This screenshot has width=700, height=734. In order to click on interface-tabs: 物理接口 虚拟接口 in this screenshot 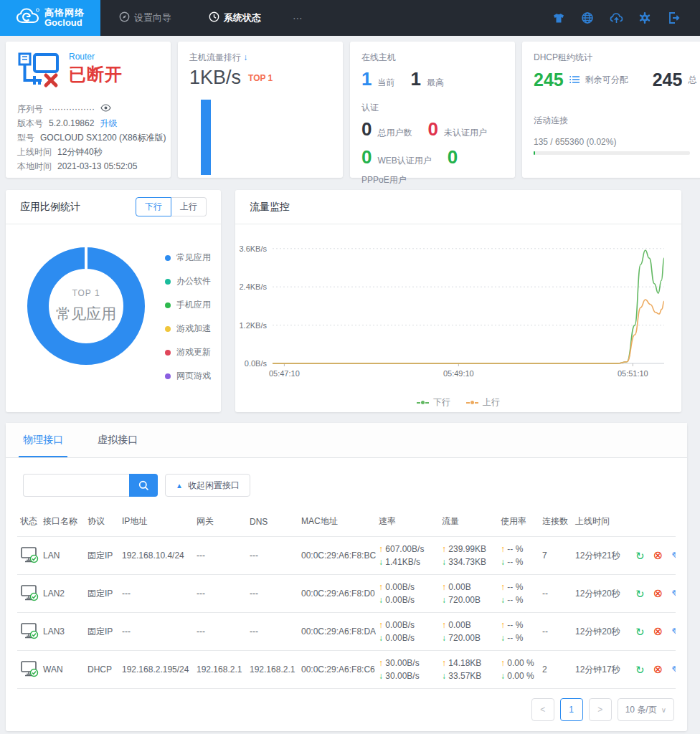, I will do `click(346, 440)`.